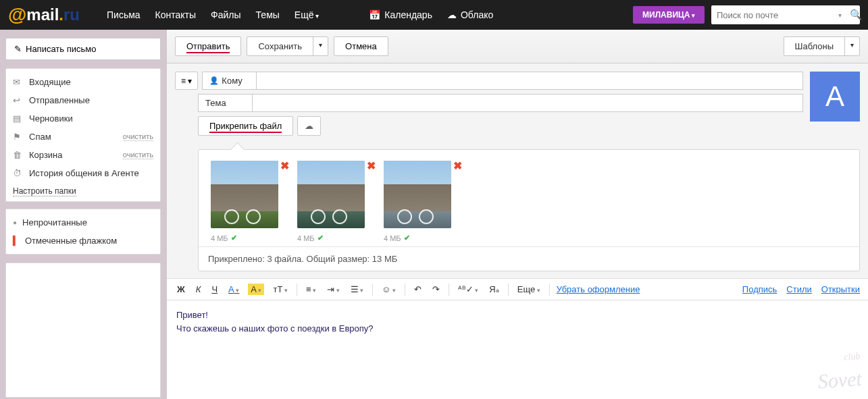  What do you see at coordinates (83, 173) in the screenshot?
I see `folder-agent-history: ⏱История общения в Агенте` at bounding box center [83, 173].